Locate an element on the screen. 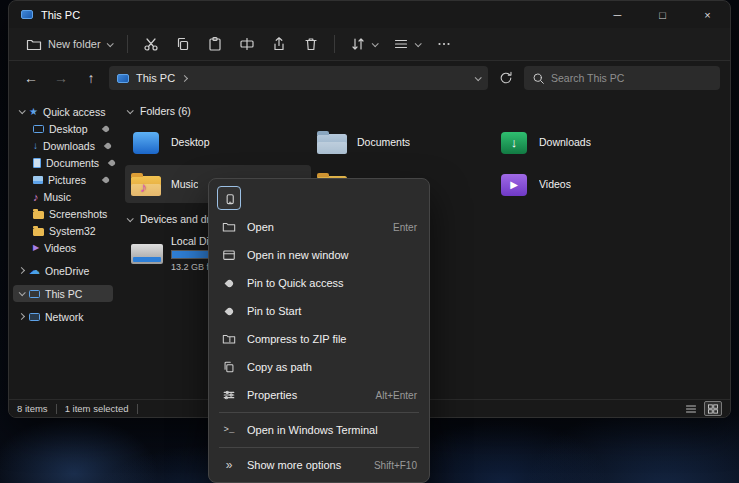 The image size is (739, 483). thumbnail-view-button is located at coordinates (713, 408).